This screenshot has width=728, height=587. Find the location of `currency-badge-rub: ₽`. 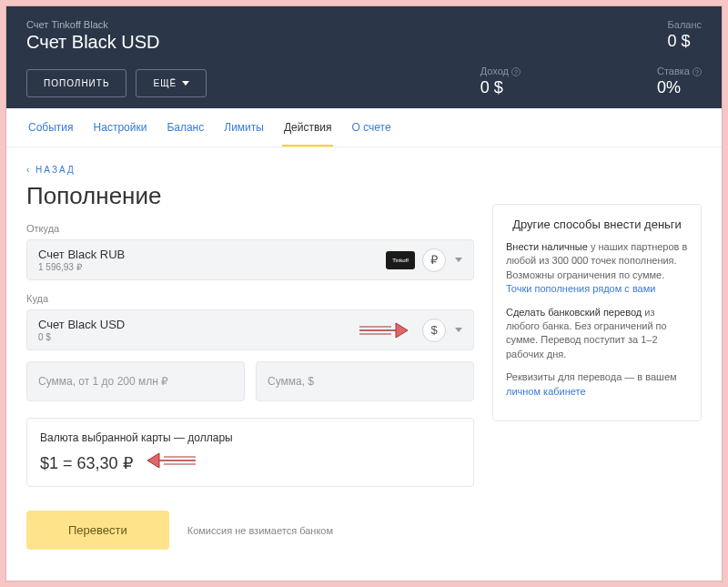

currency-badge-rub: ₽ is located at coordinates (434, 260).